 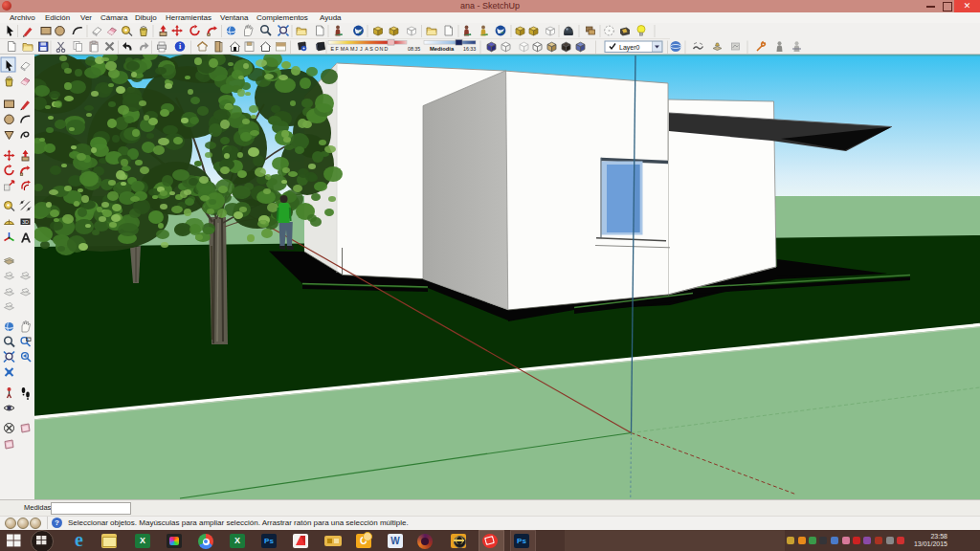 What do you see at coordinates (371, 49) in the screenshot?
I see `svg-text: S` at bounding box center [371, 49].